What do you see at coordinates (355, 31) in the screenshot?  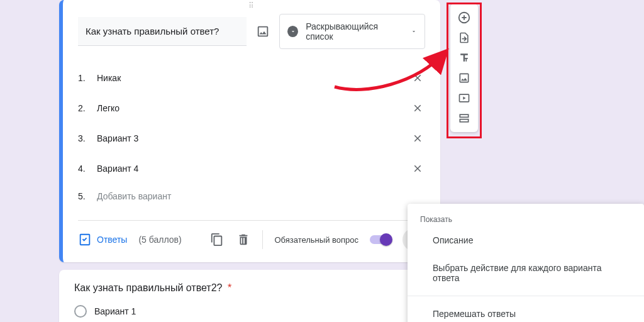 I see `question-type-label: Раскрывающийся список` at bounding box center [355, 31].